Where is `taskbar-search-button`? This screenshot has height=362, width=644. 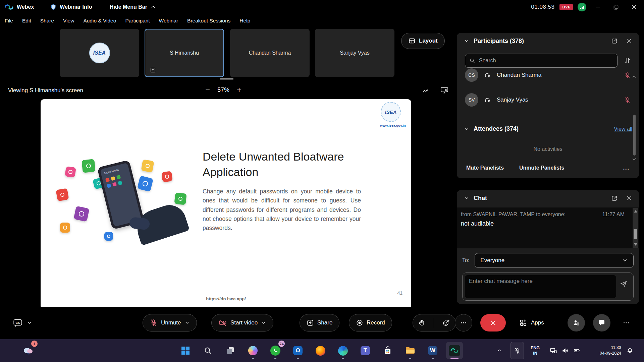 taskbar-search-button is located at coordinates (208, 351).